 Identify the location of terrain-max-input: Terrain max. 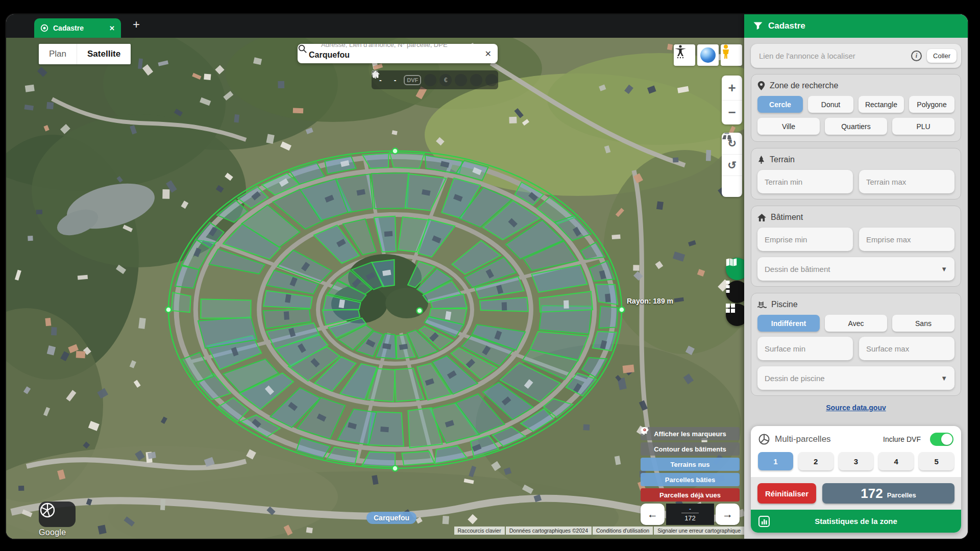
(906, 182).